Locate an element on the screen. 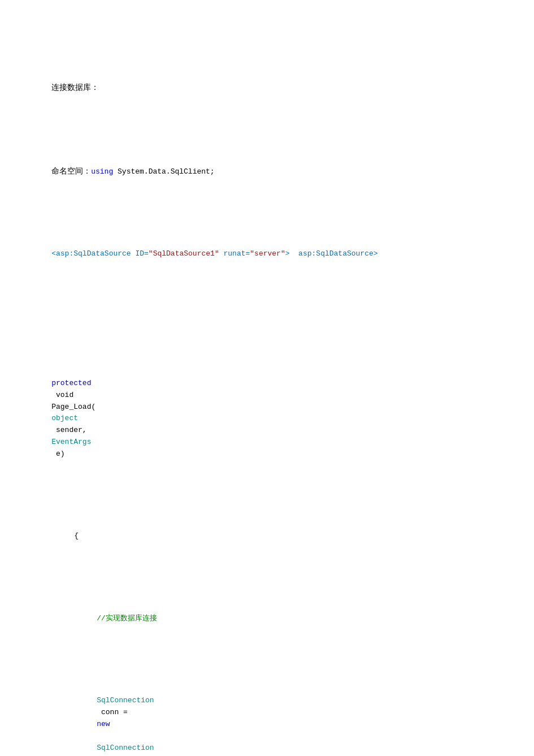 The height and width of the screenshot is (756, 534). sqlconnection-ctor-class-1: SqlConnection is located at coordinates (125, 748).